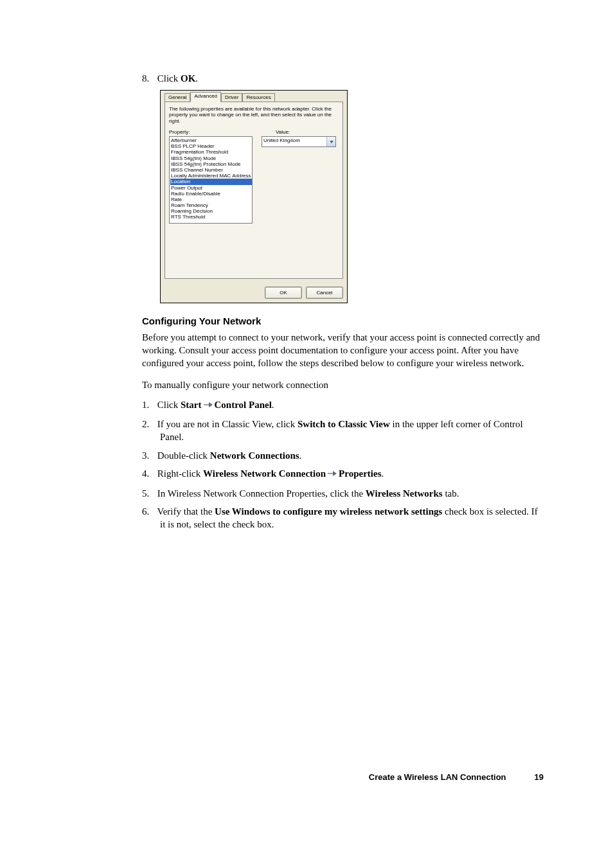 The image size is (613, 868). Describe the element at coordinates (211, 194) in the screenshot. I see `list-item: Radio Enable/Disable` at that location.